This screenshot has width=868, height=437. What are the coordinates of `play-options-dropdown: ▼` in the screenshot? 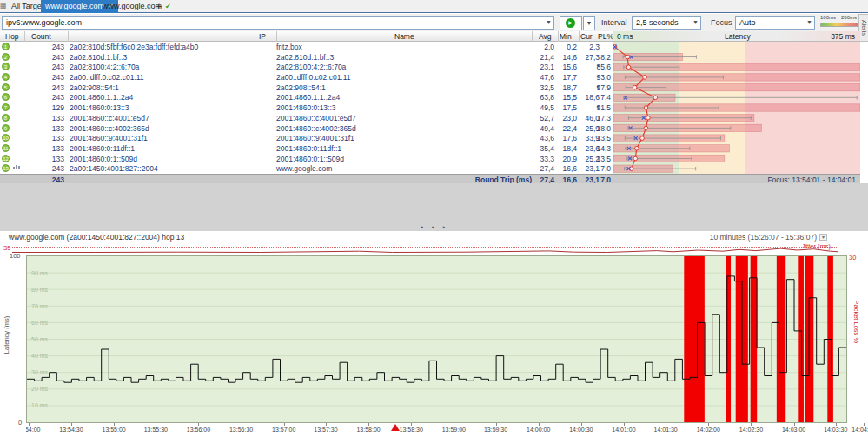 It's located at (589, 23).